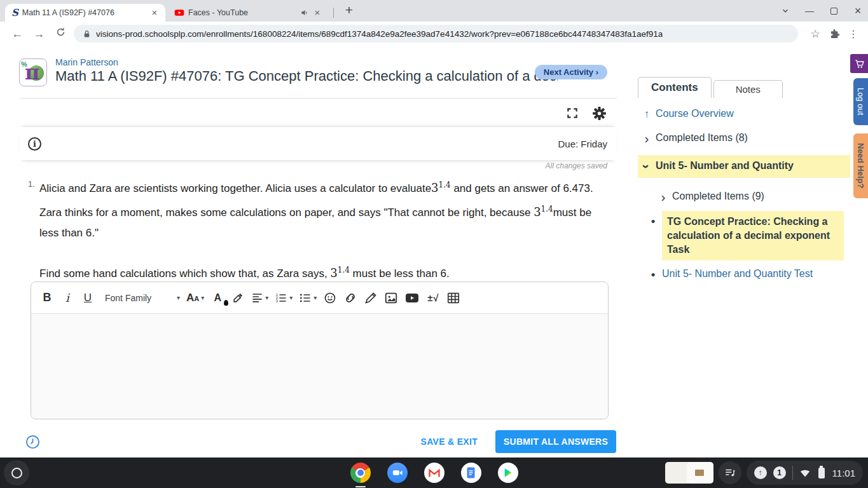 The image size is (868, 488). What do you see at coordinates (33, 442) in the screenshot?
I see `timer-clock-icon` at bounding box center [33, 442].